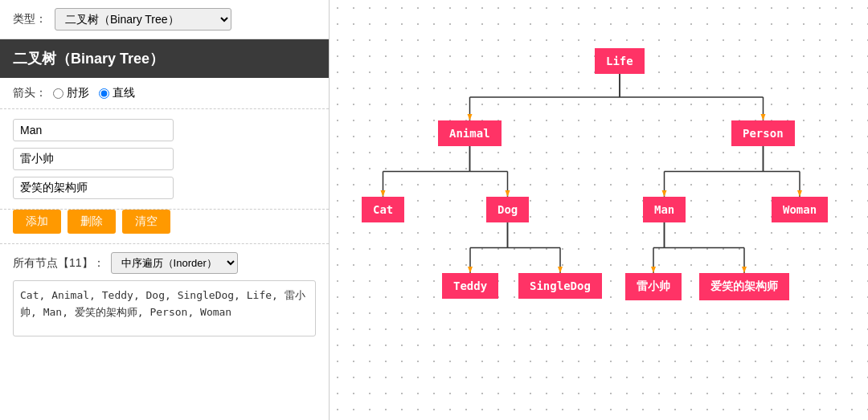 The image size is (868, 420). What do you see at coordinates (764, 133) in the screenshot?
I see `tree-node-person: Person` at bounding box center [764, 133].